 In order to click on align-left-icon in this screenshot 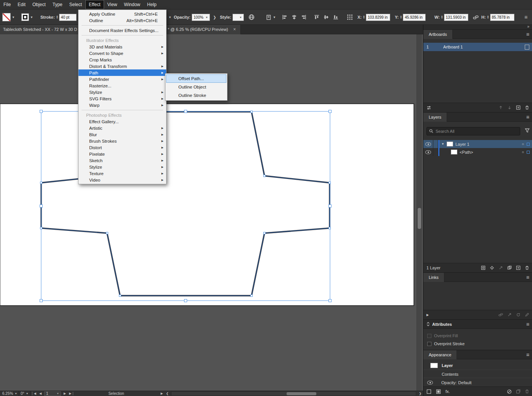, I will do `click(285, 17)`.